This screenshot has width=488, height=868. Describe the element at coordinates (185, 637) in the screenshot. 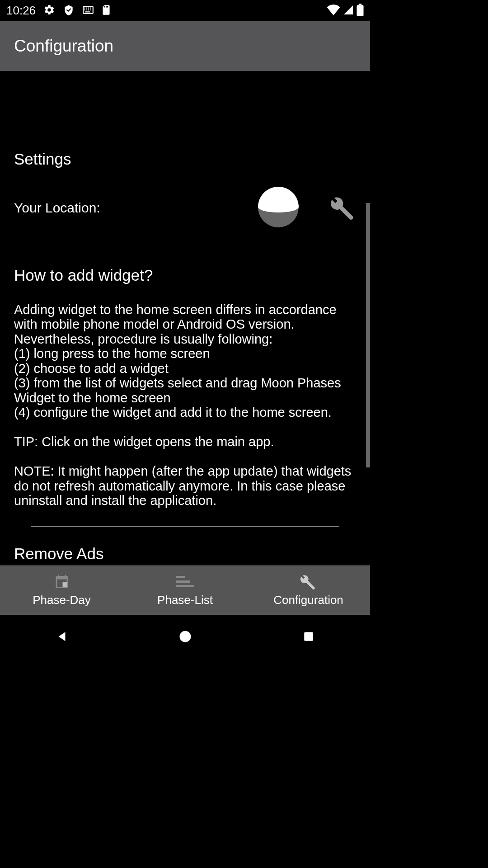

I see `home-button` at that location.